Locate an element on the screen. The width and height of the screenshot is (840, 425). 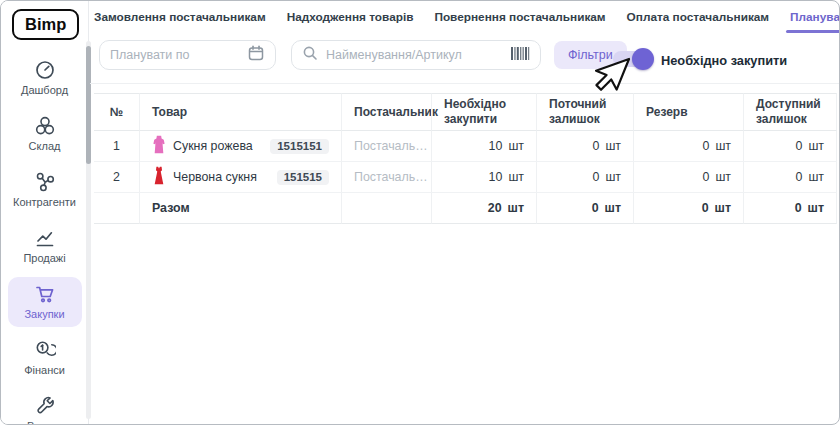
toggle-label: Необхідно закупити is located at coordinates (724, 60).